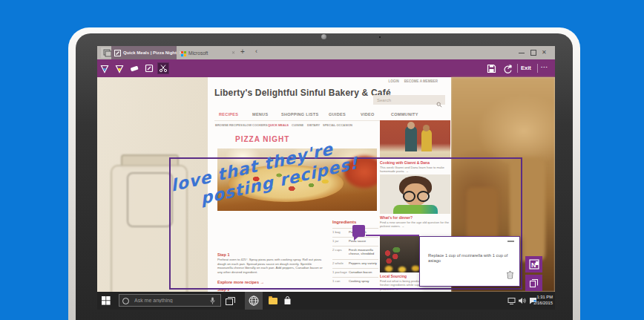 This screenshot has width=644, height=320. What do you see at coordinates (105, 68) in the screenshot?
I see `pen-icon` at bounding box center [105, 68].